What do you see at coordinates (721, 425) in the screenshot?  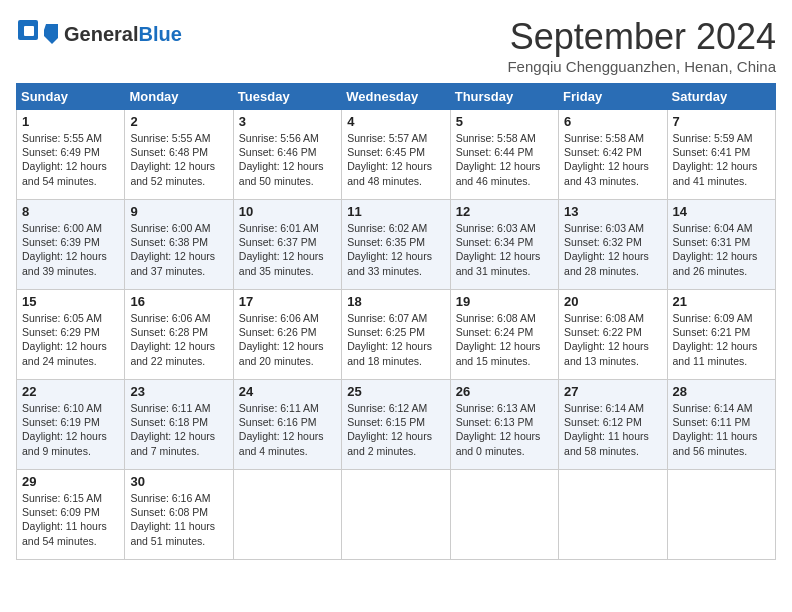 I see `calendar-cell: 28Sunrise: 6:14 AMSunset: 6:11 PMDayligh…` at bounding box center [721, 425].